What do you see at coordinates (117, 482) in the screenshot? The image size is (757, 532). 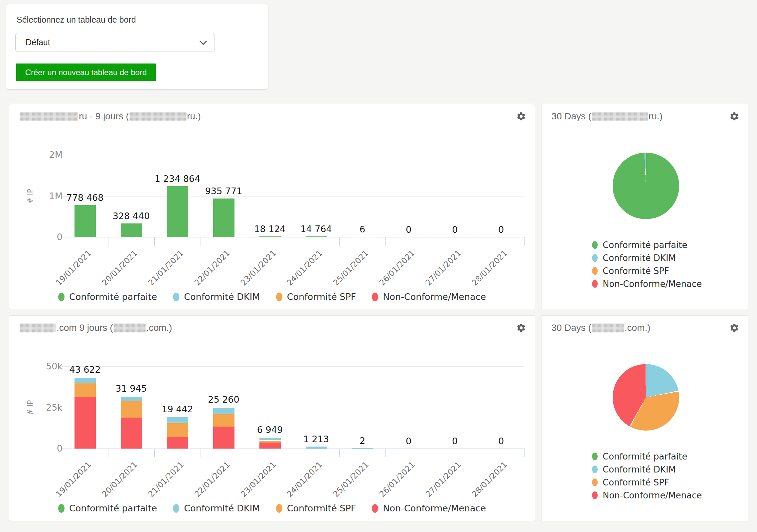 I see `x-tick-label: 20/01/2021` at bounding box center [117, 482].